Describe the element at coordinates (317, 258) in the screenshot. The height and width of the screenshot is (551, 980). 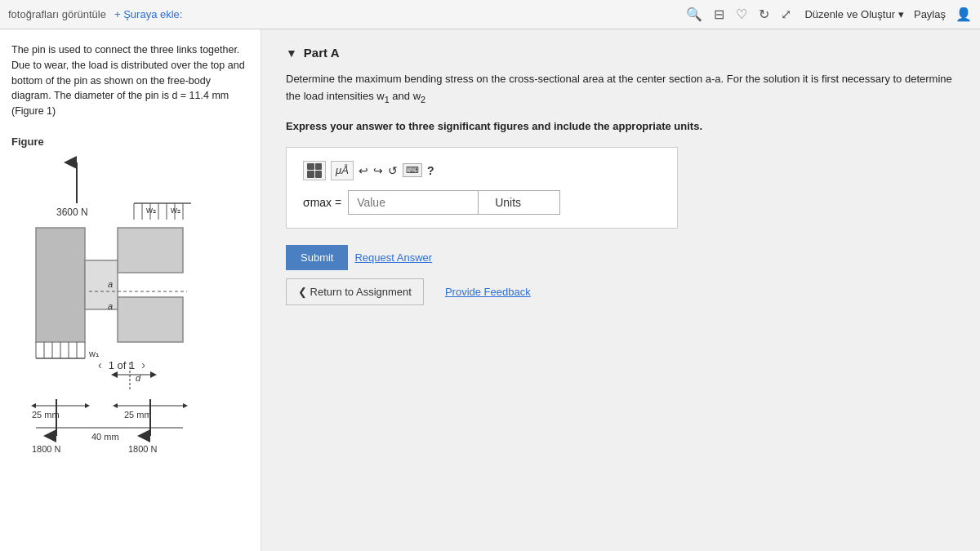
I see `submit-button: Submit` at that location.